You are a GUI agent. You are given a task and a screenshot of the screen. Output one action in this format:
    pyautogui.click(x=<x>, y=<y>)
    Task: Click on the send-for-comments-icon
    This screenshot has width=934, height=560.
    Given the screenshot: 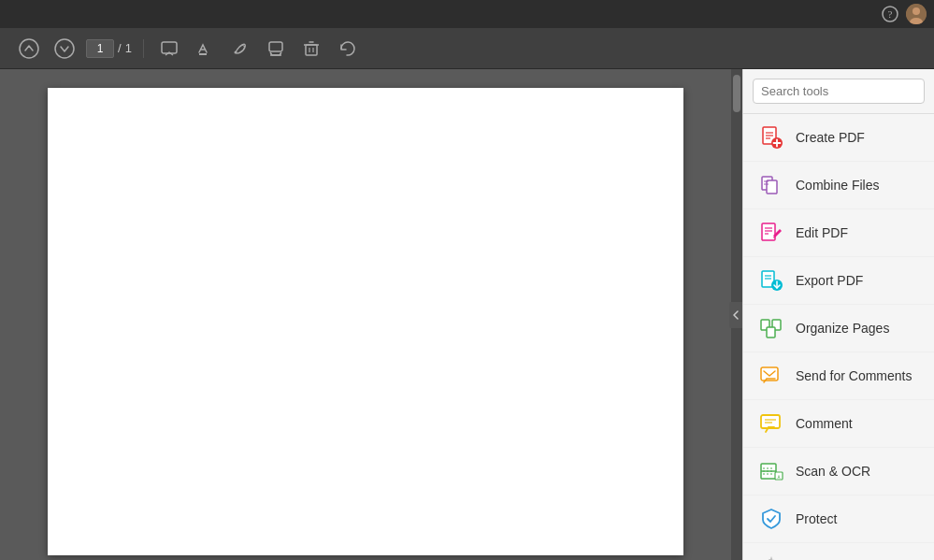 What is the action you would take?
    pyautogui.click(x=771, y=376)
    